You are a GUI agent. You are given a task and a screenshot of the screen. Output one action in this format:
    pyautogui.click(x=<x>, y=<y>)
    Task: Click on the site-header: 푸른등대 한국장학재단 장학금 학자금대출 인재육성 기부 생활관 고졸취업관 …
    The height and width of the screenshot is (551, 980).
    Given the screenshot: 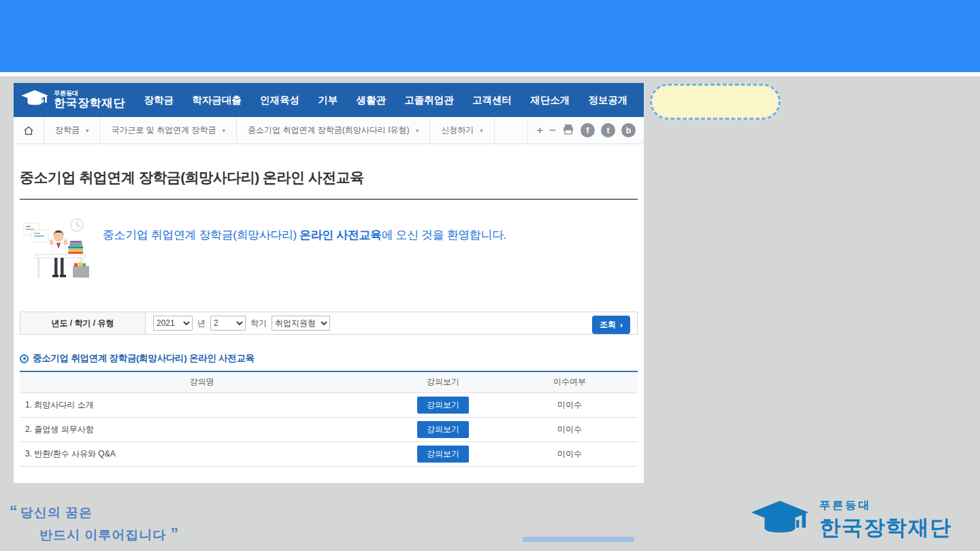 What is the action you would take?
    pyautogui.click(x=329, y=100)
    